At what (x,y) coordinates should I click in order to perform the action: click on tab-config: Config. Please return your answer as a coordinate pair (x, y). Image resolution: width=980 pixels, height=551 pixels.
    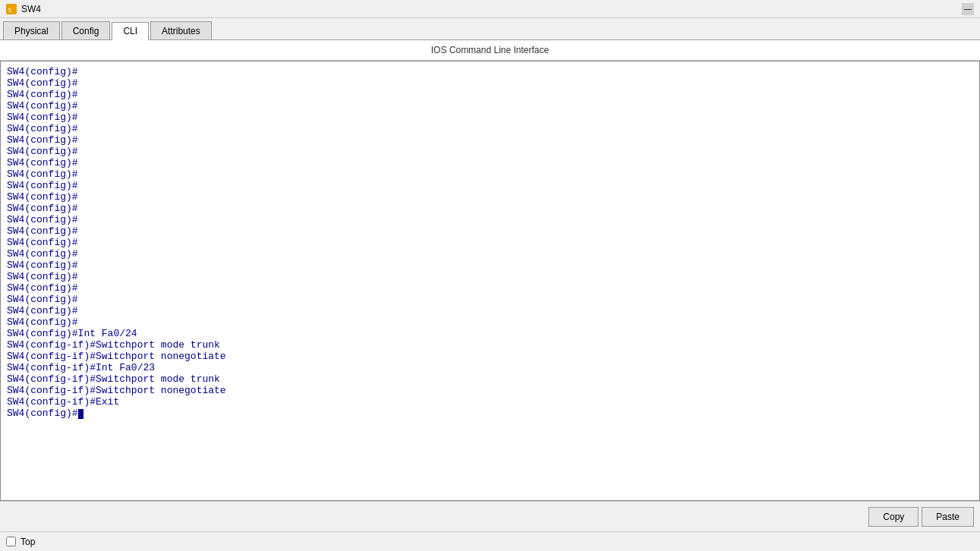
    Looking at the image, I should click on (87, 30).